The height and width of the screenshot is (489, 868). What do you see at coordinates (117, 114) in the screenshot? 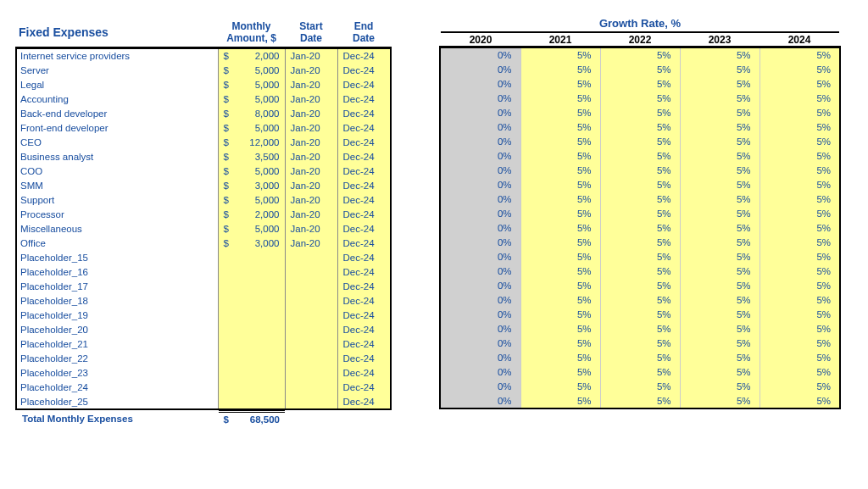
I see `expense-name-cell: Back-end developer` at bounding box center [117, 114].